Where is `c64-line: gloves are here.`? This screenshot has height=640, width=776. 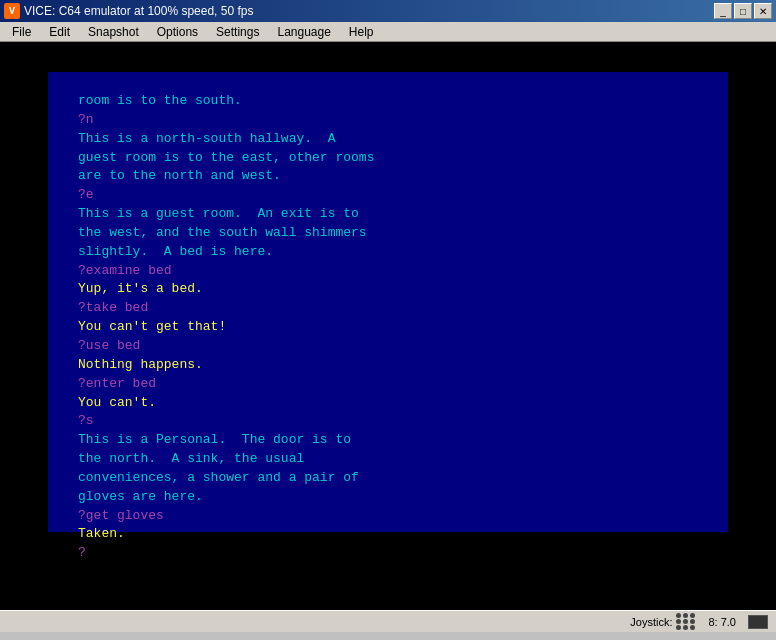
c64-line: gloves are here. is located at coordinates (388, 498).